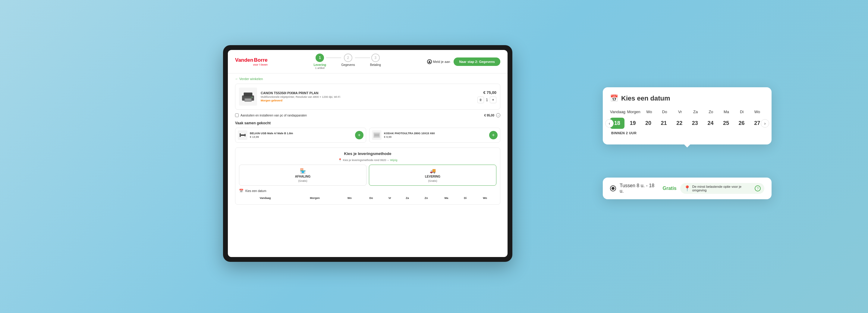 Image resolution: width=868 pixels, height=313 pixels. Describe the element at coordinates (394, 160) in the screenshot. I see `wijzig-link: Wijzig` at that location.